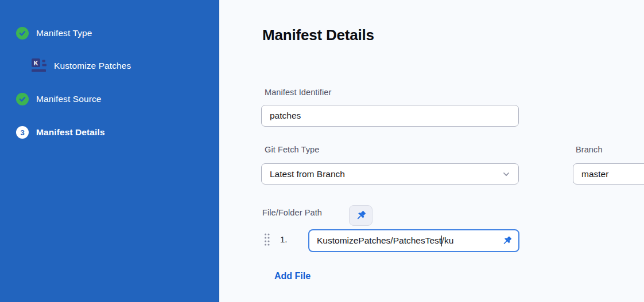  Describe the element at coordinates (284, 240) in the screenshot. I see `path-row-index: 1.` at that location.